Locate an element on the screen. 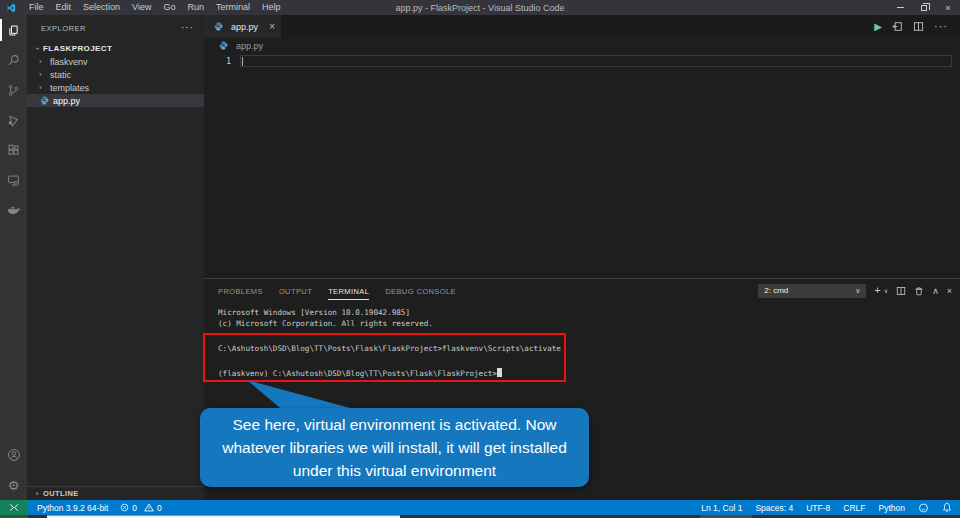 The height and width of the screenshot is (518, 960). account-icon is located at coordinates (14, 455).